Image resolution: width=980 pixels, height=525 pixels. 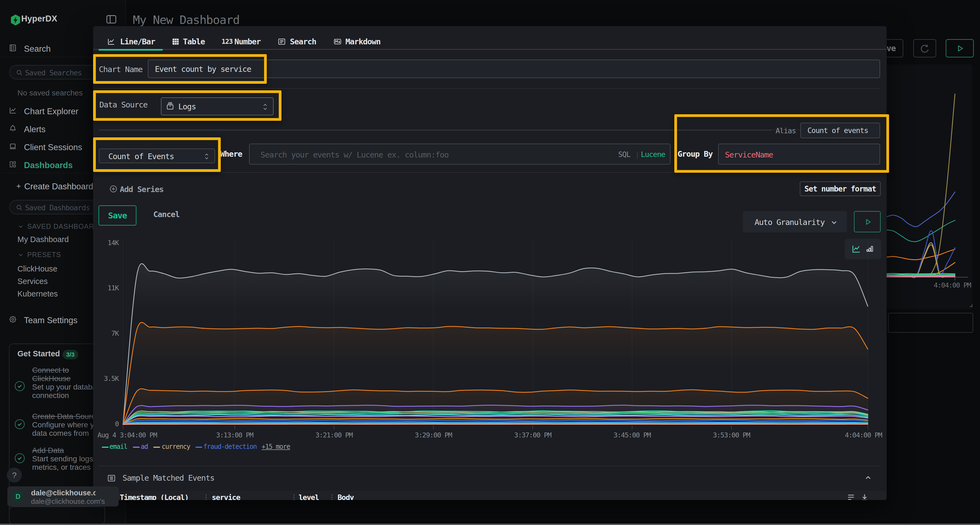 What do you see at coordinates (108, 424) in the screenshot?
I see `y-axis-label: 0` at bounding box center [108, 424].